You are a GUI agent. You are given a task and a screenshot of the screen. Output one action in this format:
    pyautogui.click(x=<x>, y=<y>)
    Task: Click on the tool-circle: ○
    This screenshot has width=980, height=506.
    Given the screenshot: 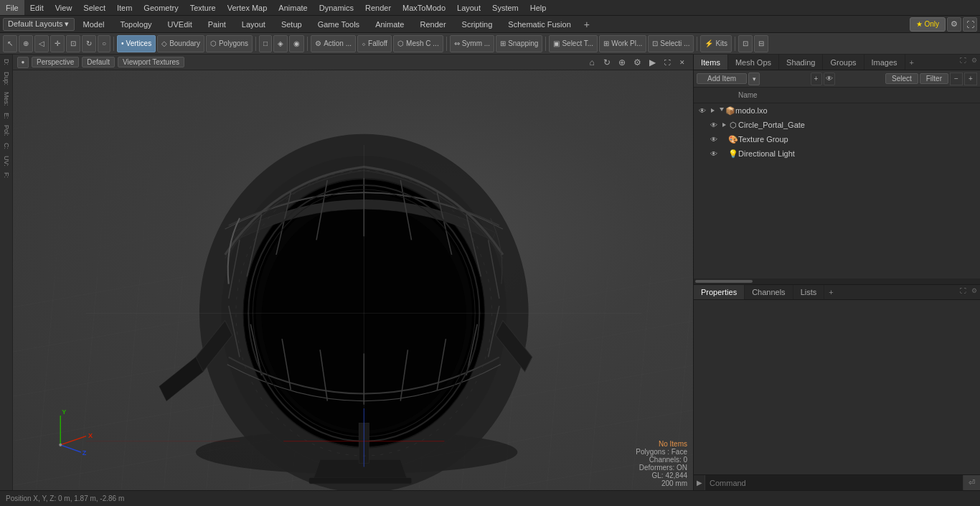 What is the action you would take?
    pyautogui.click(x=104, y=44)
    